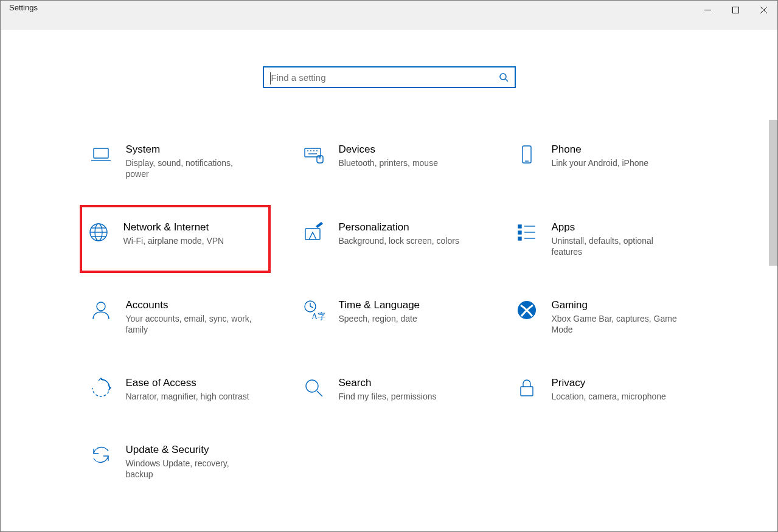 This screenshot has width=778, height=532. I want to click on tile-apps: Apps Uninstall, defaults, optional featu…, so click(602, 239).